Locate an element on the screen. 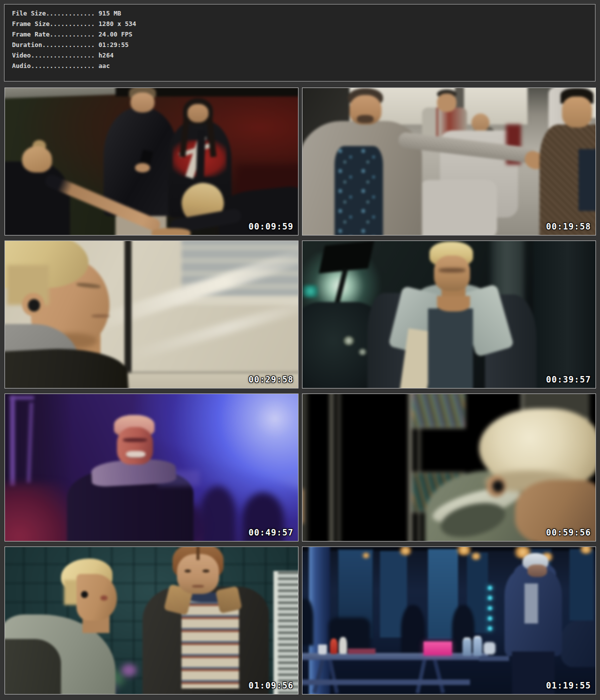  screenshot-frame: 00:19:58 is located at coordinates (449, 162).